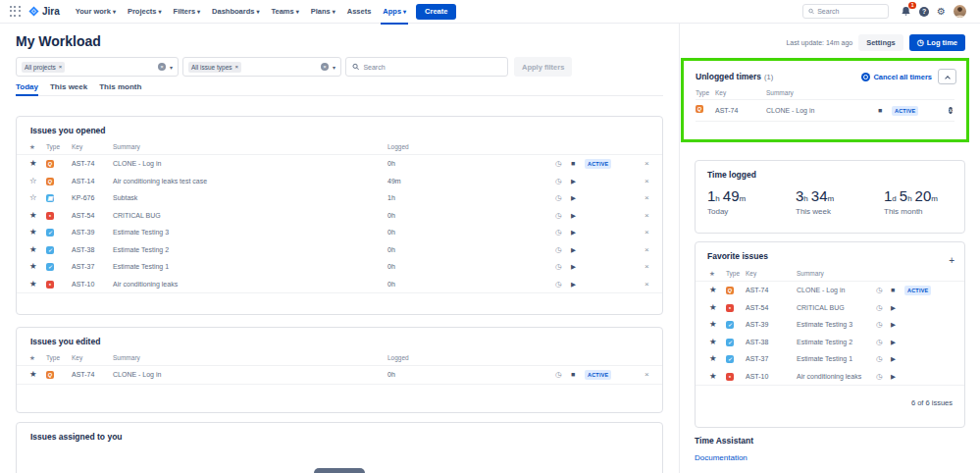  I want to click on apply-filters-button: Apply filters, so click(543, 67).